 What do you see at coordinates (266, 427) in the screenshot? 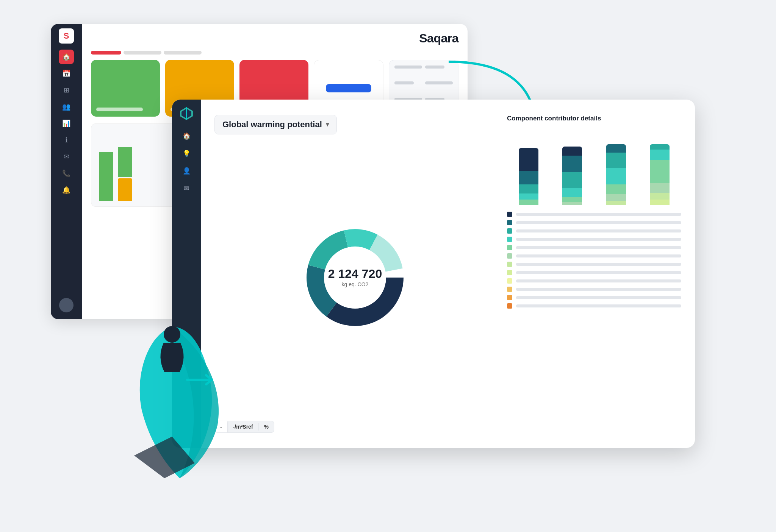
I see `unit-btn-pct: %` at bounding box center [266, 427].